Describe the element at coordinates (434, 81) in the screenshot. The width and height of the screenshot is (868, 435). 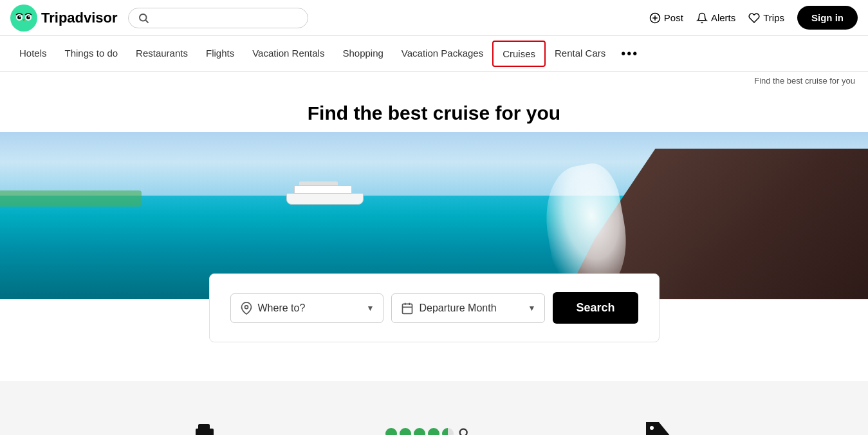
I see `breadcrumb: Find the best cruise for you` at that location.